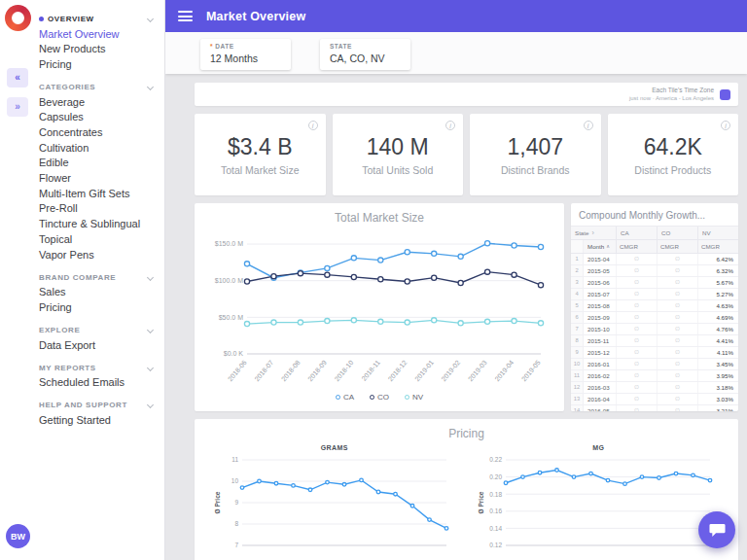  I want to click on legend-item-ca: CA, so click(344, 397).